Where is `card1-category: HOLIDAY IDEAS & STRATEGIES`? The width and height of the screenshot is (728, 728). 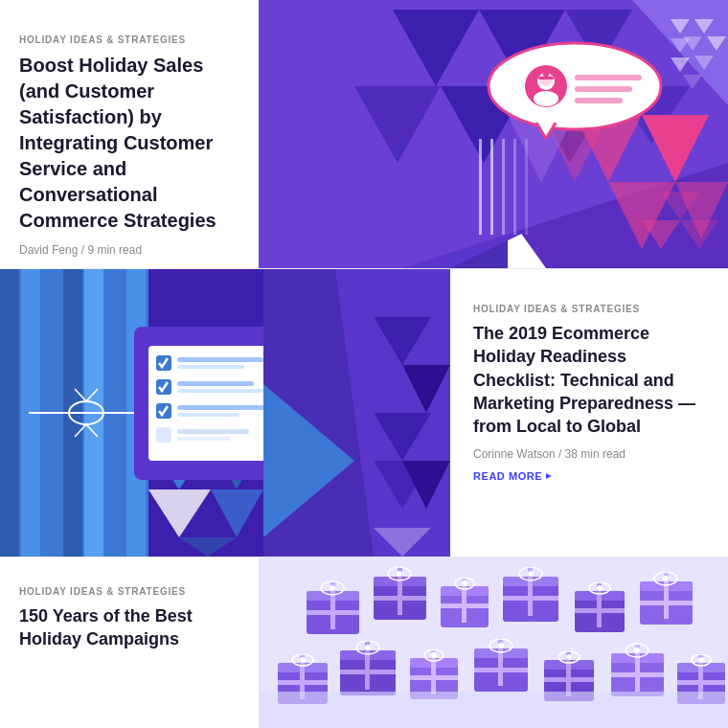 card1-category: HOLIDAY IDEAS & STRATEGIES is located at coordinates (129, 40).